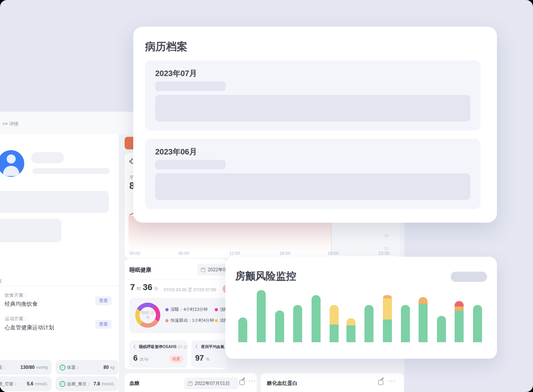  I want to click on glucose-postmeal-value: 7.8, so click(97, 384).